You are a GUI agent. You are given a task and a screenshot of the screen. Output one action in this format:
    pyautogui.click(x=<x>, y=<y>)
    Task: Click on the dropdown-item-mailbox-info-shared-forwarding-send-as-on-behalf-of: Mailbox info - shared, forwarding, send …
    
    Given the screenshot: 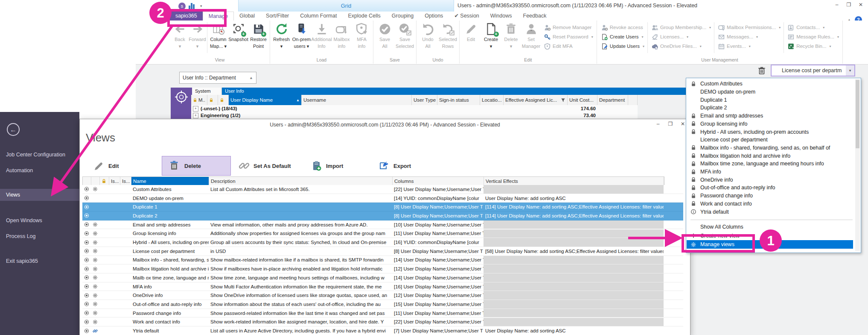 What is the action you would take?
    pyautogui.click(x=770, y=148)
    